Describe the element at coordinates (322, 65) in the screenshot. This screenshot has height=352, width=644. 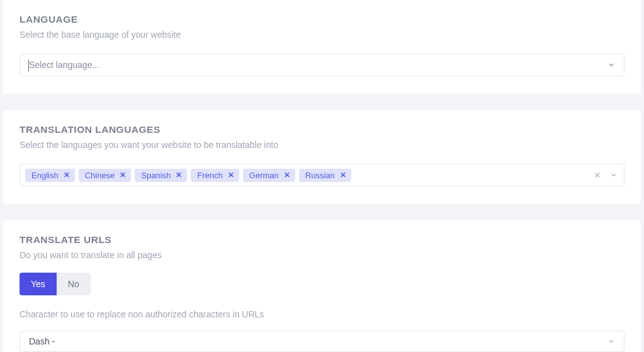
I see `language-select: Select language...` at that location.